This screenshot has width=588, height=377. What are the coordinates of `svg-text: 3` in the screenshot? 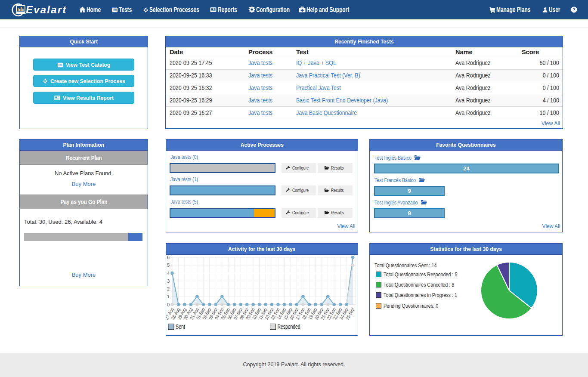 It's located at (168, 281).